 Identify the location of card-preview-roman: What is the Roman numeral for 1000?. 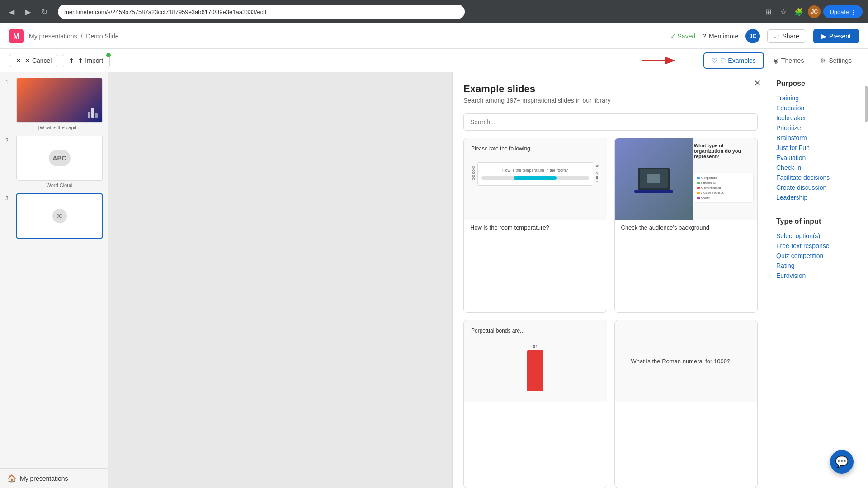
(686, 361).